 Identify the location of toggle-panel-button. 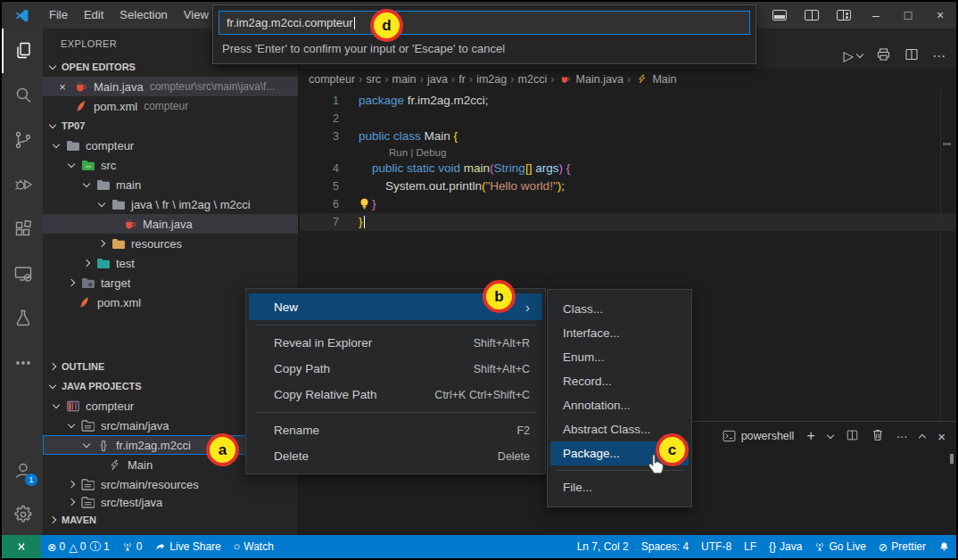
(780, 15).